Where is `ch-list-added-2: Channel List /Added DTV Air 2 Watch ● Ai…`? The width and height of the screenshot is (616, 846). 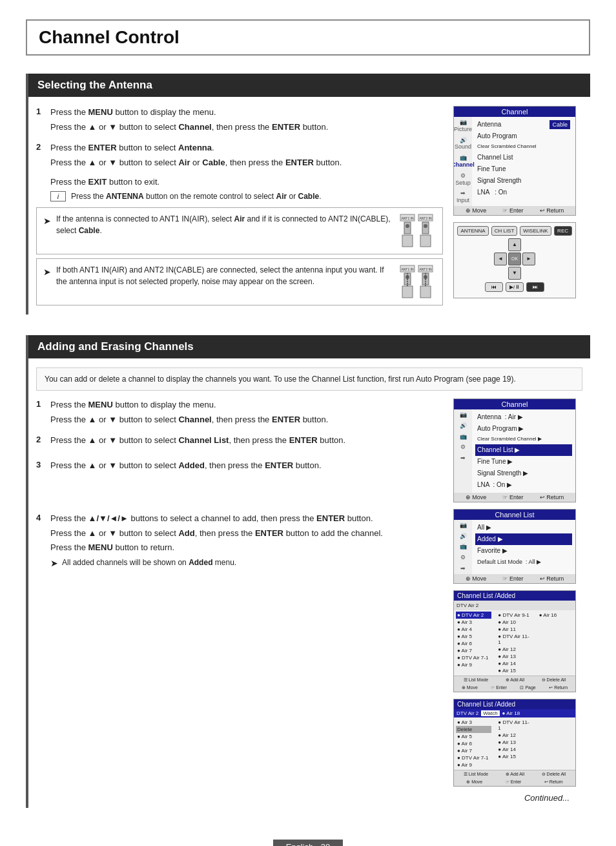
ch-list-added-2: Channel List /Added DTV Air 2 Watch ● Ai… is located at coordinates (515, 743).